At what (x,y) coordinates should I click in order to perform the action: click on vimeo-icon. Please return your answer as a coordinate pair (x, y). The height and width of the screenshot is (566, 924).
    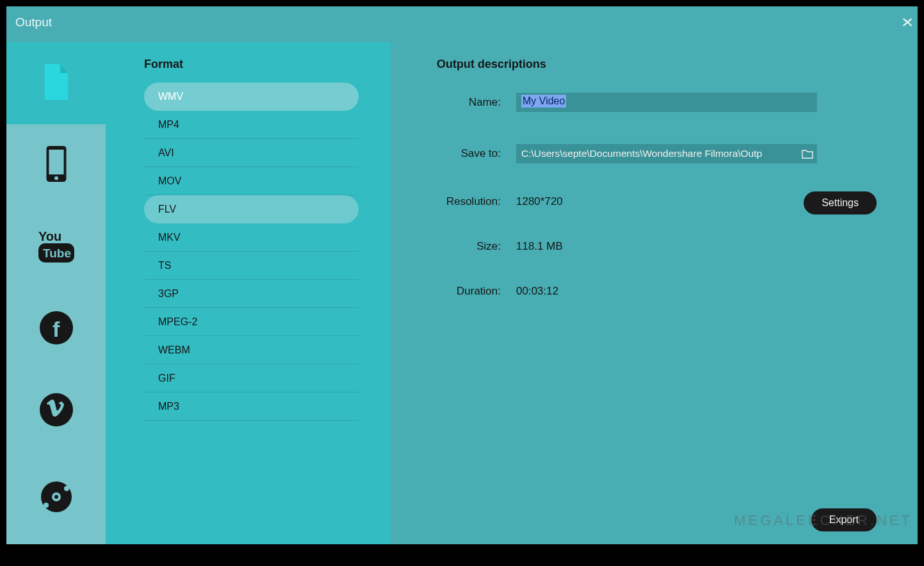
    Looking at the image, I should click on (56, 411).